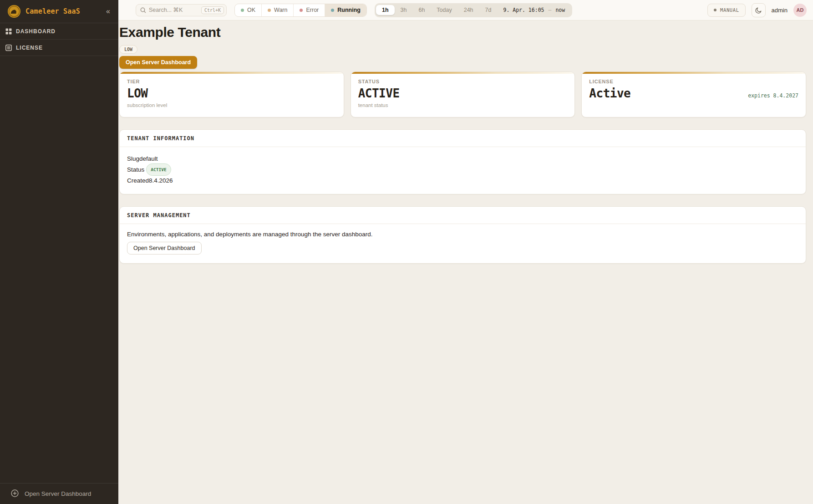 The height and width of the screenshot is (504, 813). What do you see at coordinates (59, 12) in the screenshot?
I see `sidebar-header: Cameleer SaaS «` at bounding box center [59, 12].